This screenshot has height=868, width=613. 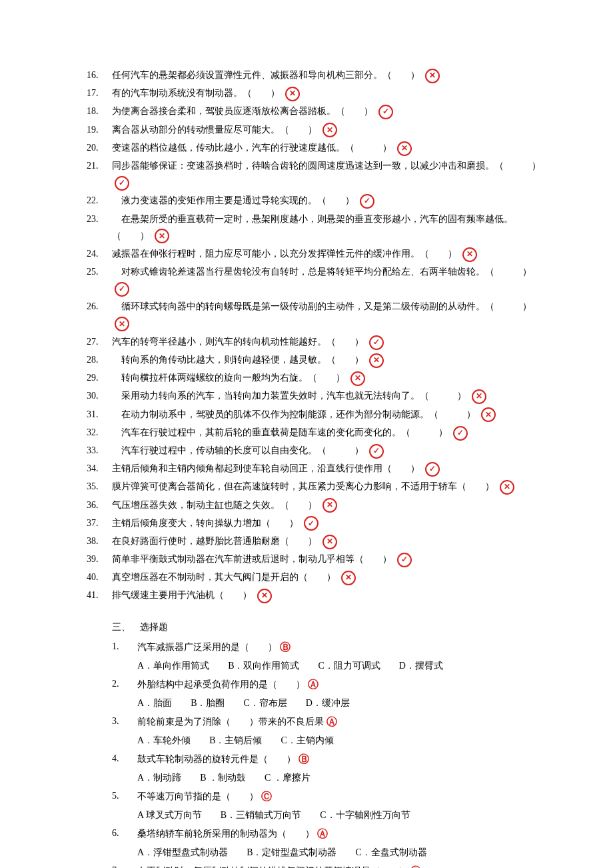 What do you see at coordinates (125, 721) in the screenshot?
I see `question-number: 3.` at bounding box center [125, 721].